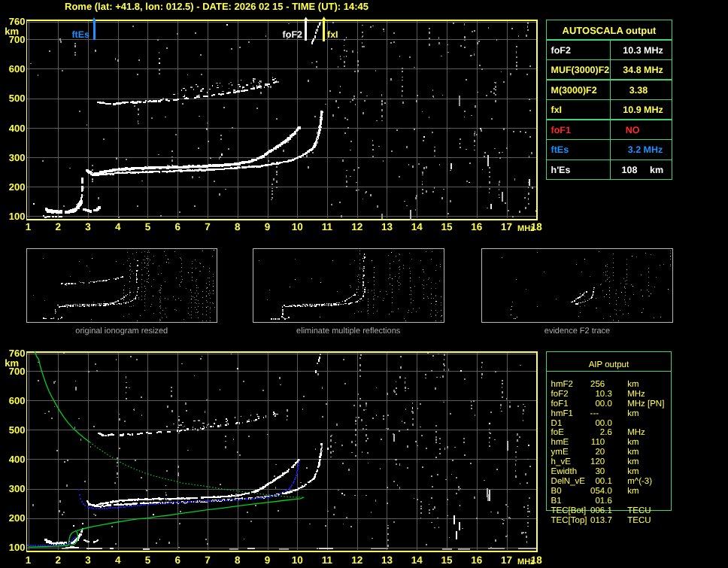 This screenshot has height=568, width=728. What do you see at coordinates (608, 394) in the screenshot?
I see `svg-text: .3` at bounding box center [608, 394].